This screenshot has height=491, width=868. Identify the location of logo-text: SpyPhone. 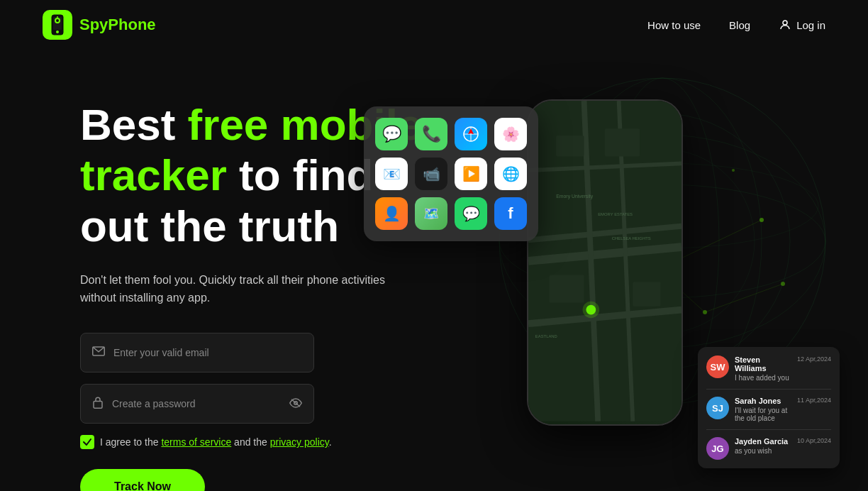
(118, 25).